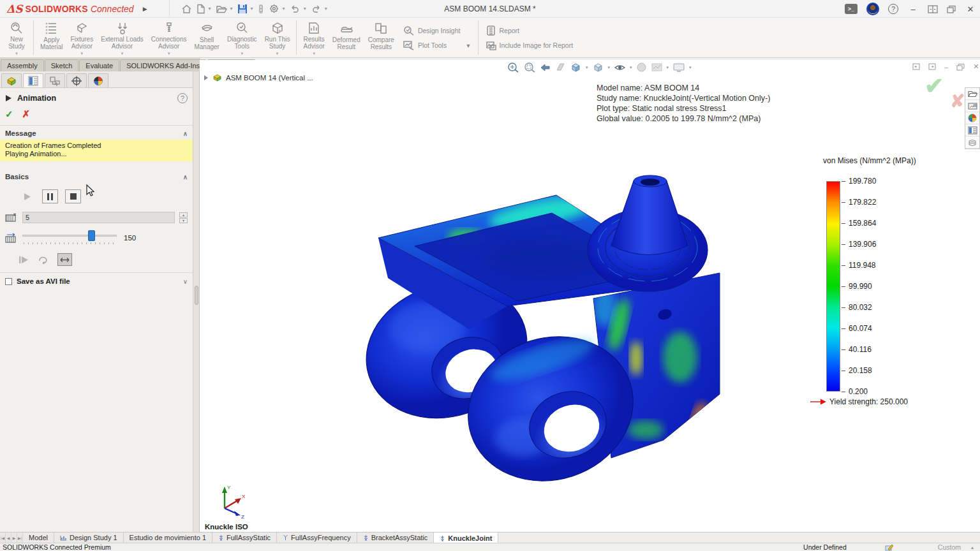  What do you see at coordinates (513, 68) in the screenshot?
I see `zoom-to-fit-icon` at bounding box center [513, 68].